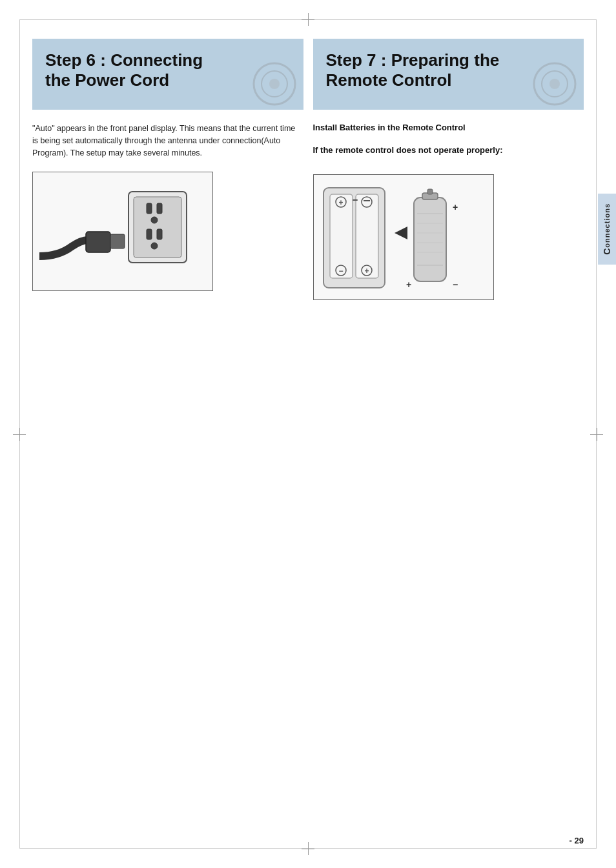 Image resolution: width=616 pixels, height=868 pixels. I want to click on crosshair-bottom, so click(308, 849).